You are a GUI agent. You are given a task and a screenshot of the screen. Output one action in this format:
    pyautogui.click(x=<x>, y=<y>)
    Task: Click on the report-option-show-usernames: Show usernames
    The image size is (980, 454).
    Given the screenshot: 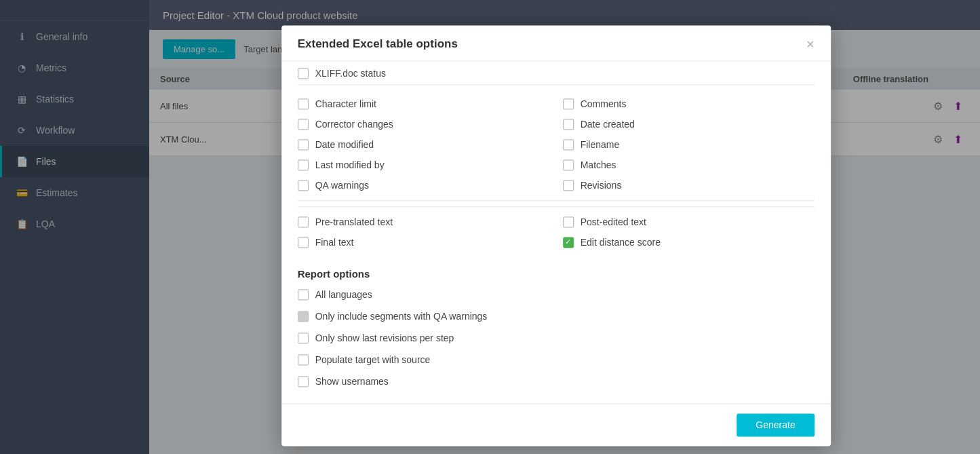 What is the action you would take?
    pyautogui.click(x=556, y=381)
    